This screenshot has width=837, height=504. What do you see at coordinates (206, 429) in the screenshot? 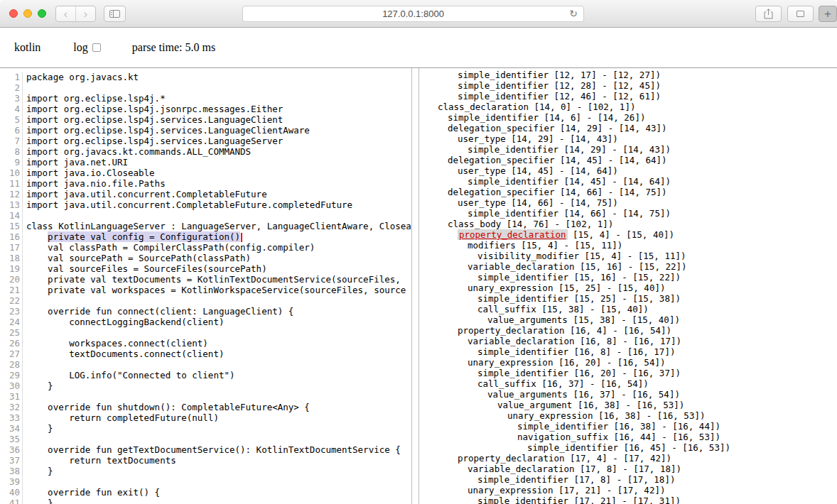
I see `code-line: 34 }` at bounding box center [206, 429].